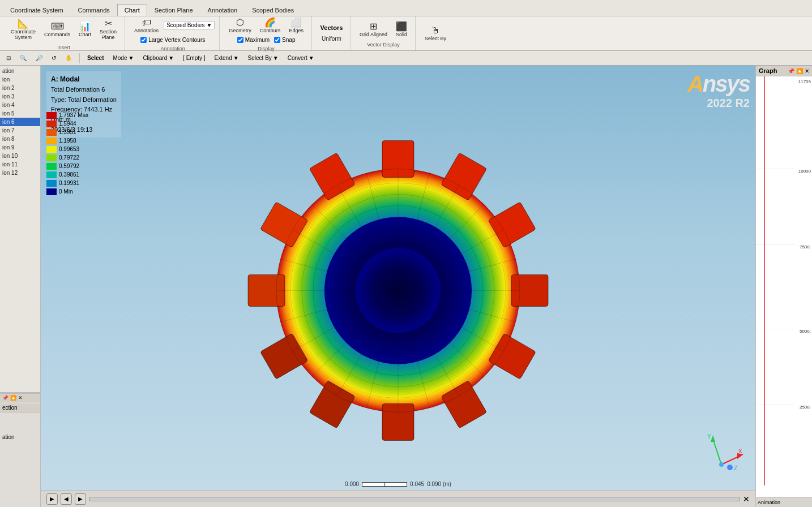 The width and height of the screenshot is (812, 507). Describe the element at coordinates (20, 122) in the screenshot. I see `sidebar-item-6: ion 6` at that location.